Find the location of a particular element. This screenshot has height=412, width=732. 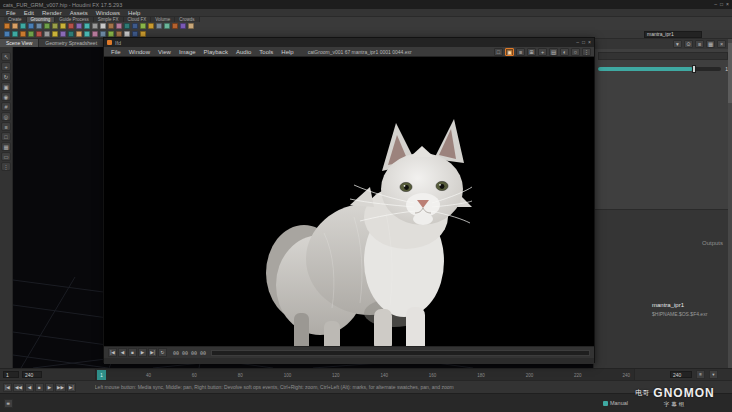

scale-tool-icon: ▣ is located at coordinates (6, 86).